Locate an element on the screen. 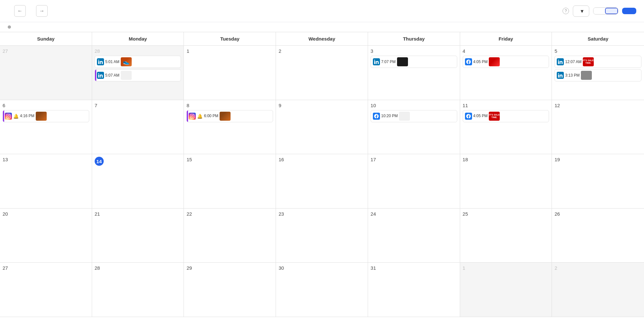  next-button: → is located at coordinates (42, 11).